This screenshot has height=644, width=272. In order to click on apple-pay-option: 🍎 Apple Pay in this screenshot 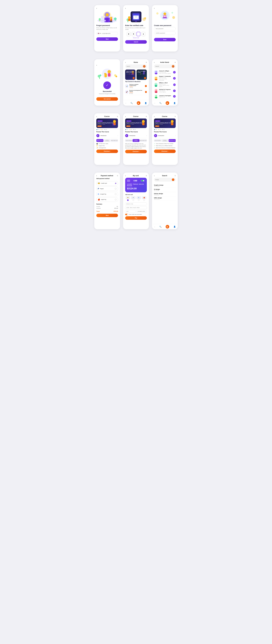, I will do `click(107, 200)`.